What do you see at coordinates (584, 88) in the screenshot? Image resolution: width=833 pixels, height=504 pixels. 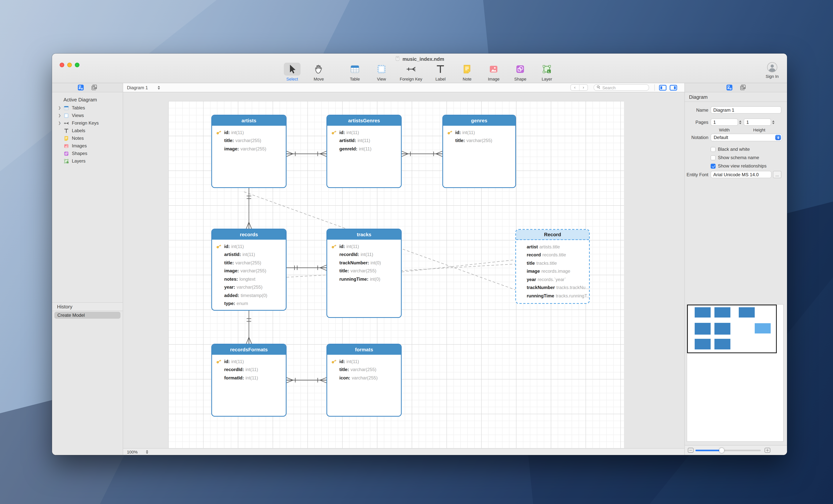 I see `forward-button: ›` at bounding box center [584, 88].